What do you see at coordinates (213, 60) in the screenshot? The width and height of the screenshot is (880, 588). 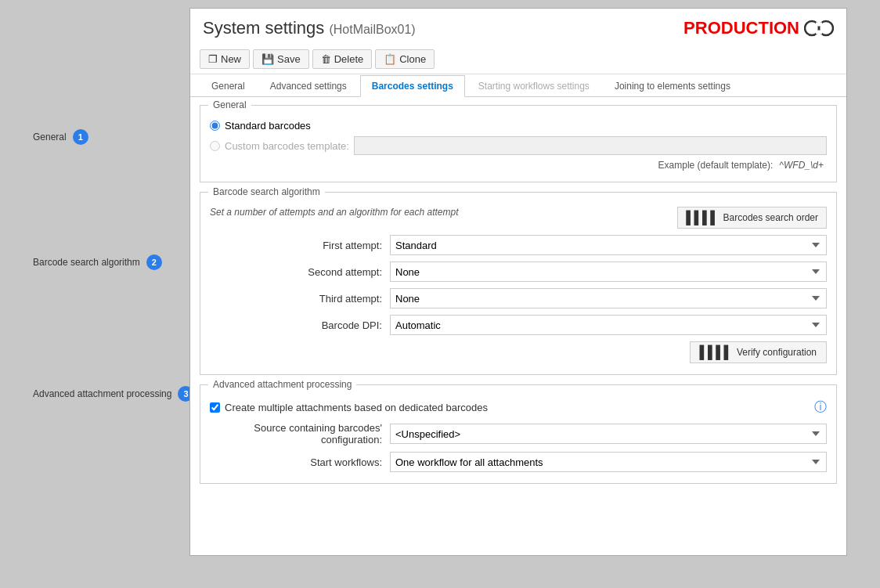 I see `new-icon: ❐` at bounding box center [213, 60].